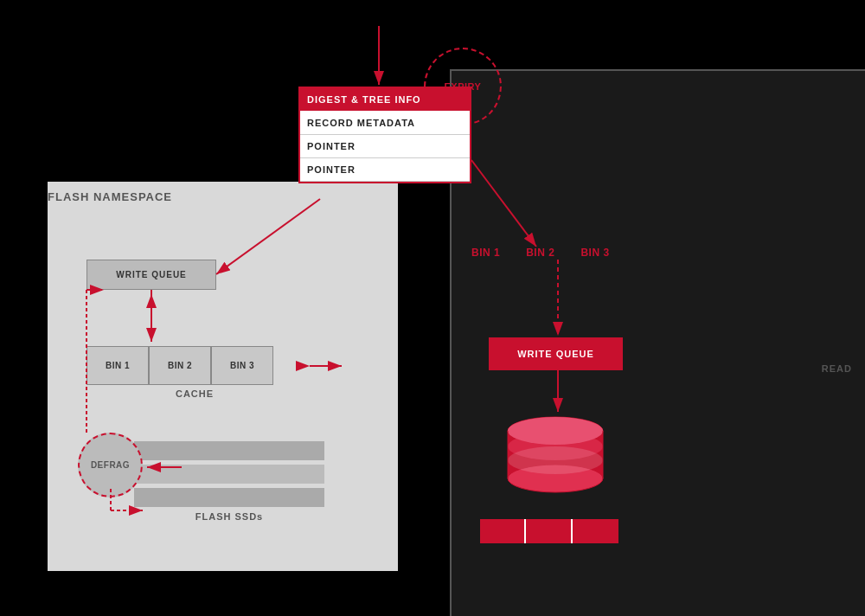  I want to click on bin2-left: BIN 2, so click(180, 365).